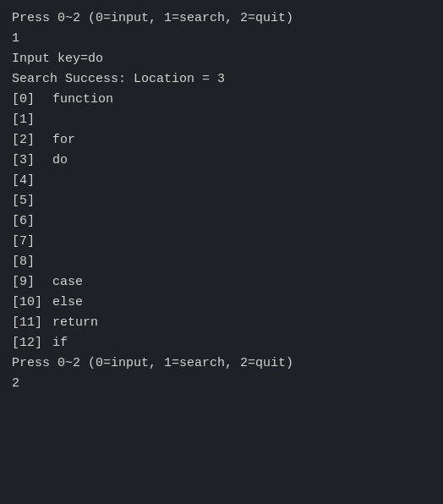 This screenshot has height=504, width=443. Describe the element at coordinates (222, 303) in the screenshot. I see `array-row-10: [10] else` at that location.